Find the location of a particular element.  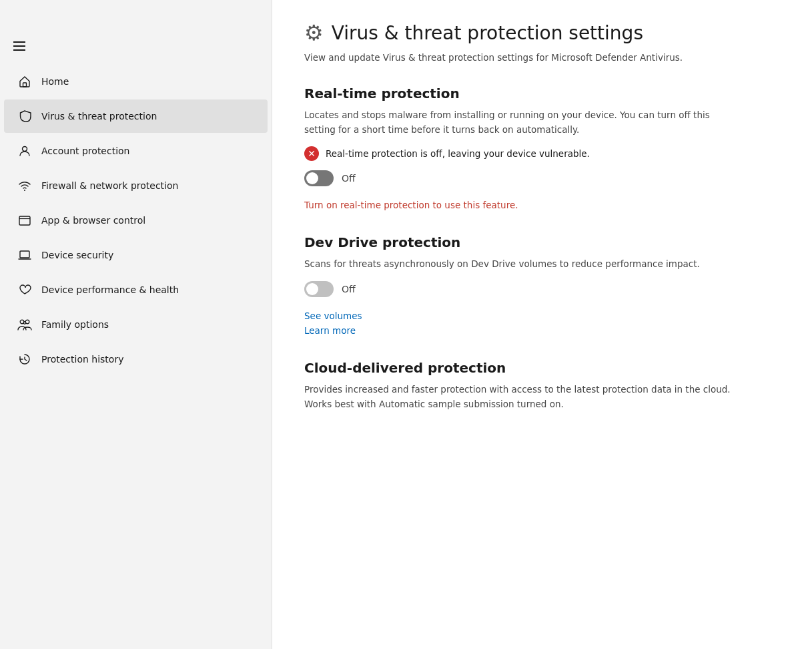

realtime-toggle-label: Off is located at coordinates (348, 178).